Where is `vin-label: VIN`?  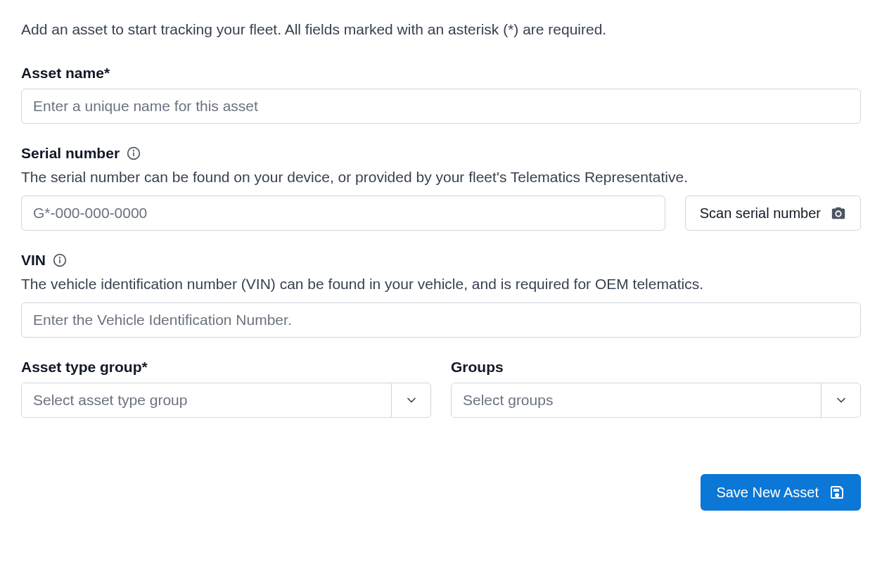
vin-label: VIN is located at coordinates (441, 260).